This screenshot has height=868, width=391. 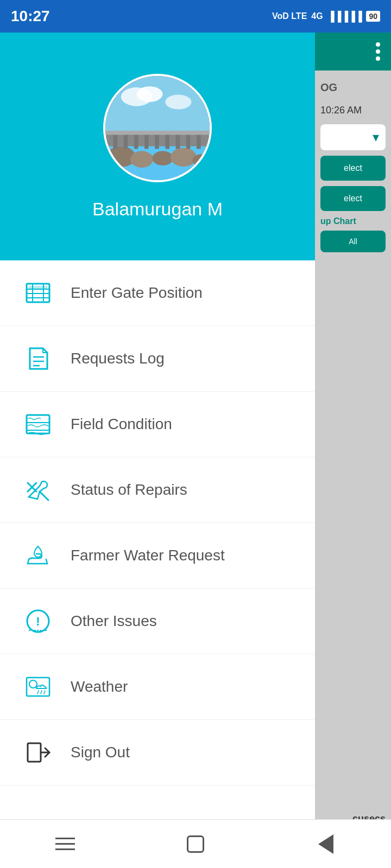 What do you see at coordinates (38, 621) in the screenshot?
I see `issues-icon: !` at bounding box center [38, 621].